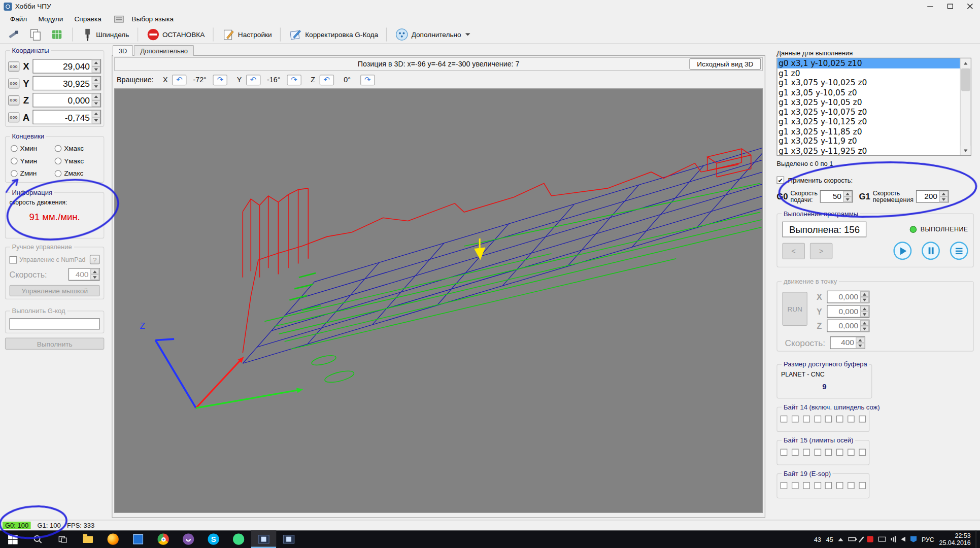  I want to click on radio-xmax, so click(58, 148).